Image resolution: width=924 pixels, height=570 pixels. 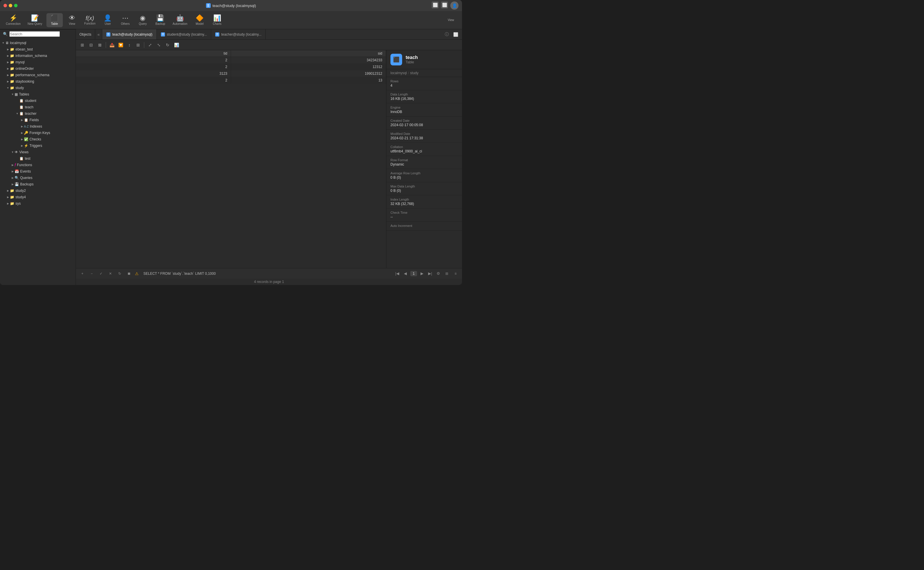 What do you see at coordinates (455, 274) in the screenshot?
I see `list-btn: ≡` at bounding box center [455, 274].